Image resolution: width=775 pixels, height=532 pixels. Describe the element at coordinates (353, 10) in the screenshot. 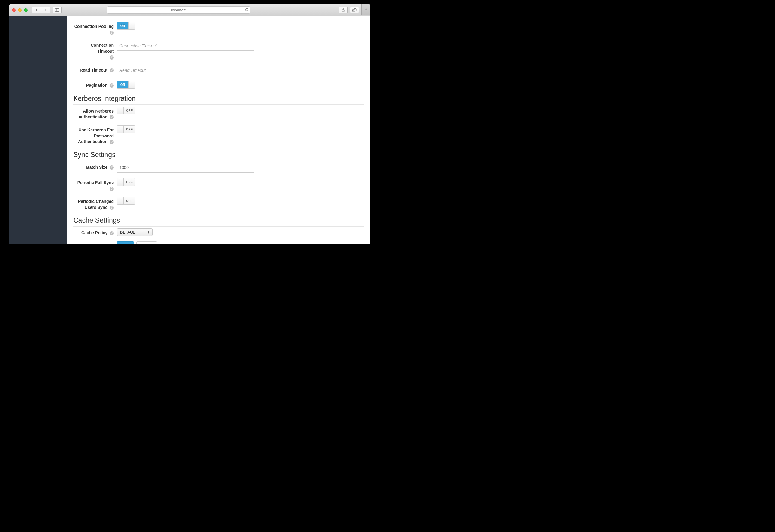

I see `toolbar-right: +` at that location.